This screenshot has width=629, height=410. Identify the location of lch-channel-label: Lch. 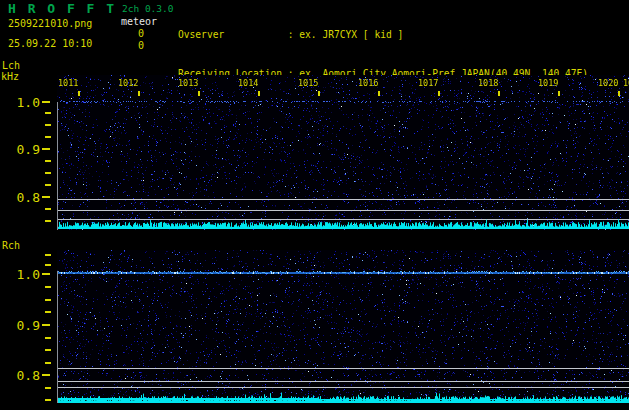
(11, 66).